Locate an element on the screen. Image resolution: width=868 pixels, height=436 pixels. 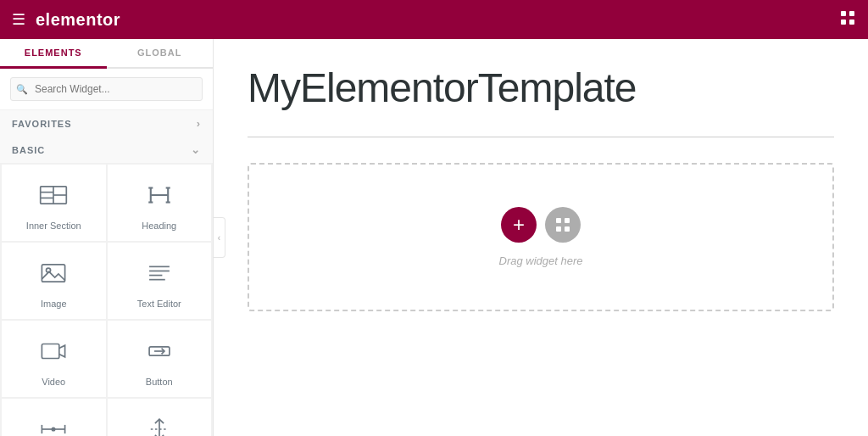
tab-global: GLOBAL is located at coordinates (160, 54).